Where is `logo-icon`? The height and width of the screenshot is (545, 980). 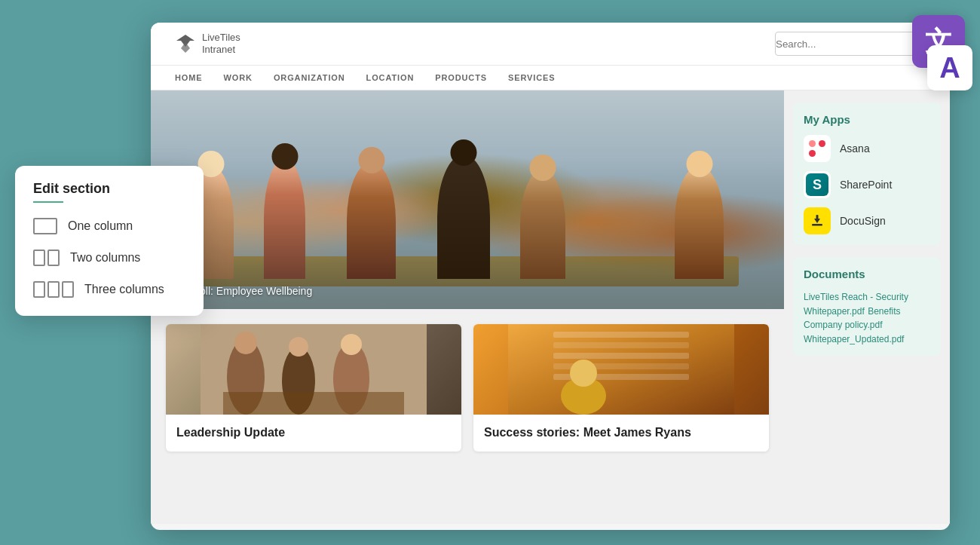
logo-icon is located at coordinates (185, 44).